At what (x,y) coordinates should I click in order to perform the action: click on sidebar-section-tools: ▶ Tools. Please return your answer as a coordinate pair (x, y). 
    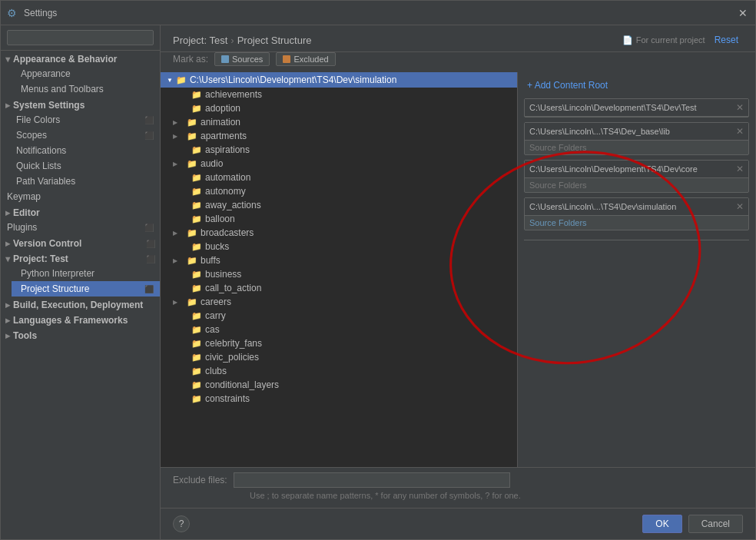
    Looking at the image, I should click on (80, 335).